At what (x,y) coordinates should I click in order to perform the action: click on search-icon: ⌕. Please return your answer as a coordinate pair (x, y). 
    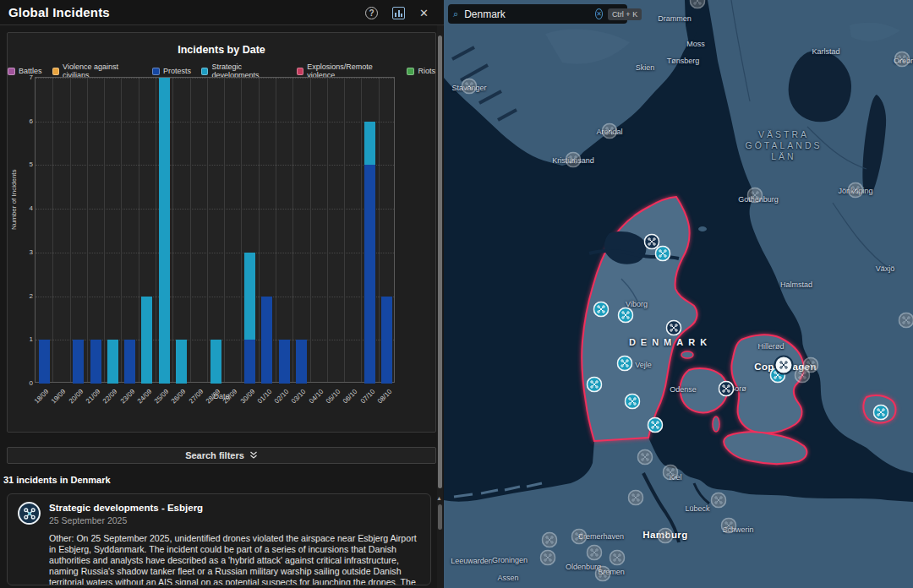
    Looking at the image, I should click on (456, 14).